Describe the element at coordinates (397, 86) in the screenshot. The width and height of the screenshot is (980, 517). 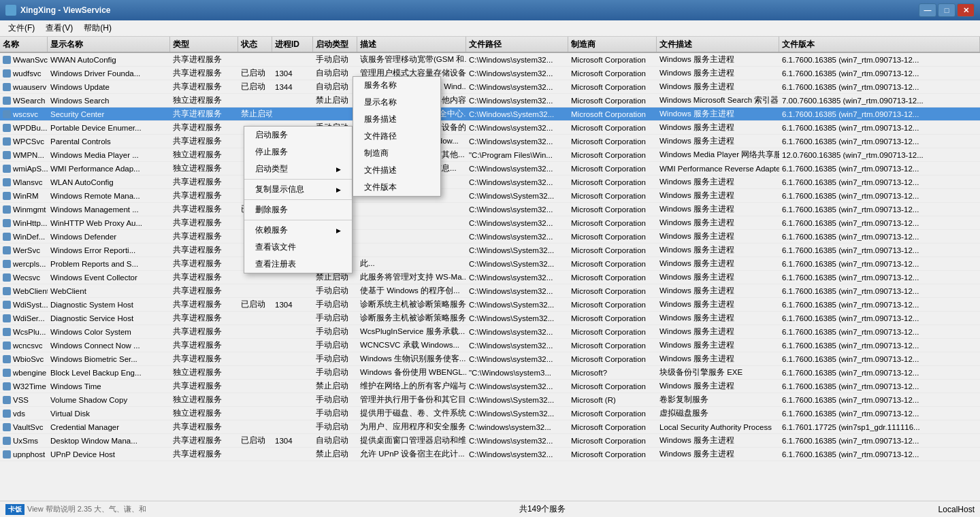
I see `submenu-item: 服务名称` at that location.